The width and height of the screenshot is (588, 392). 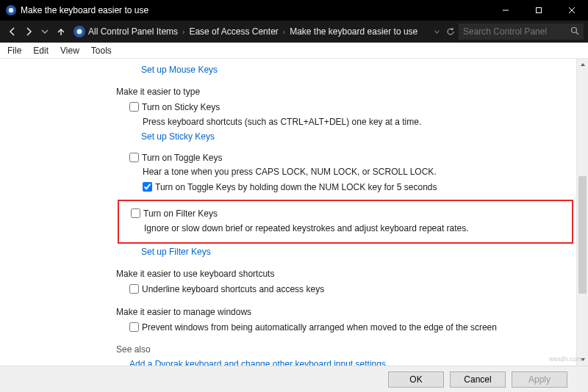 What do you see at coordinates (79, 32) in the screenshot?
I see `location-icon` at bounding box center [79, 32].